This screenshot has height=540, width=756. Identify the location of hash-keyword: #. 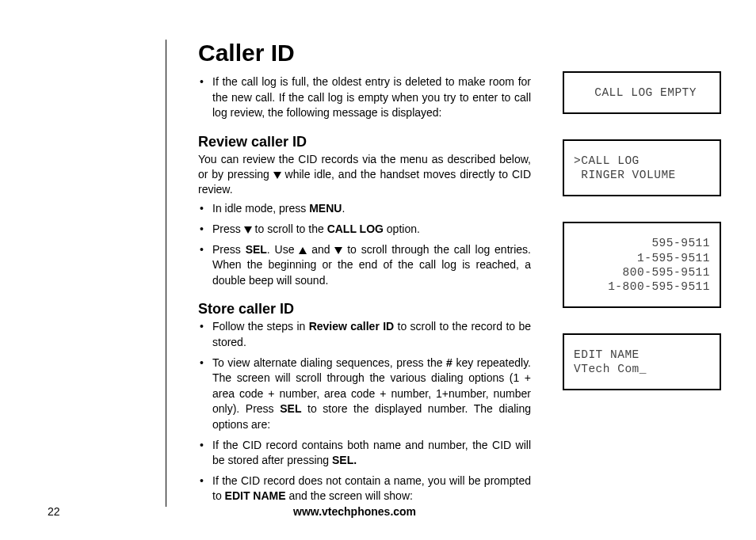
(449, 363).